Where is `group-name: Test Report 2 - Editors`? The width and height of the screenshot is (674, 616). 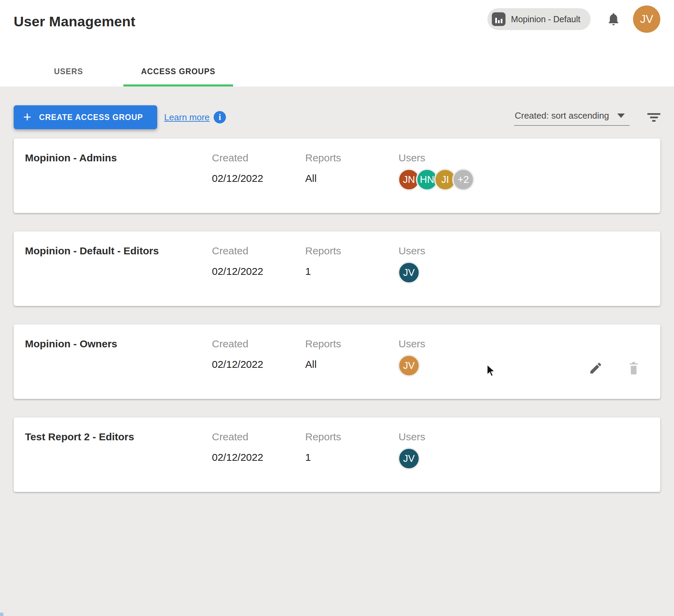
group-name: Test Report 2 - Editors is located at coordinates (79, 437).